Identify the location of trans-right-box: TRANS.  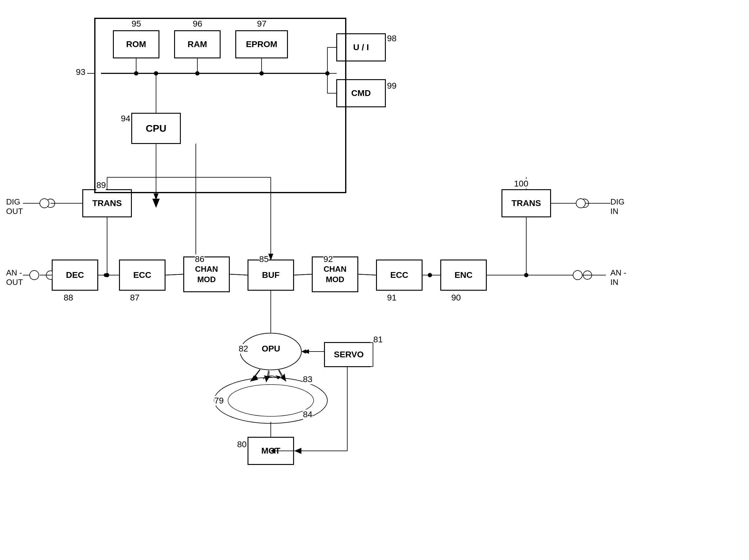
(526, 203).